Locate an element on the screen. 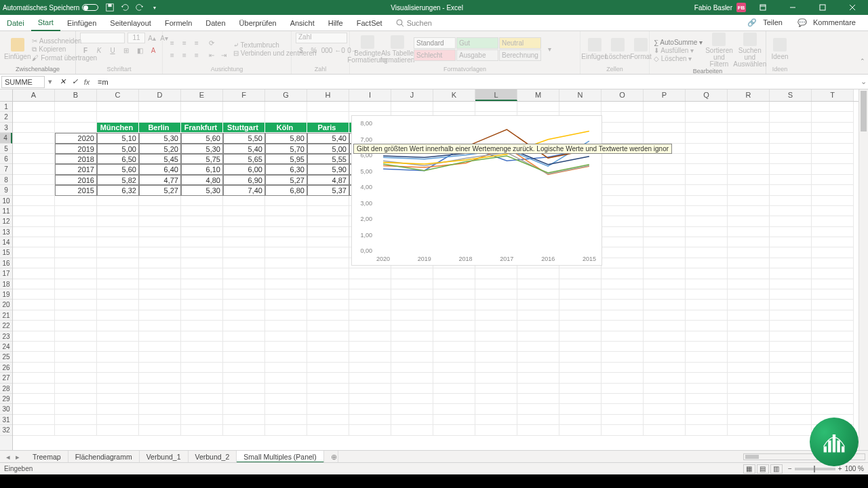  cell-E29 is located at coordinates (202, 399).